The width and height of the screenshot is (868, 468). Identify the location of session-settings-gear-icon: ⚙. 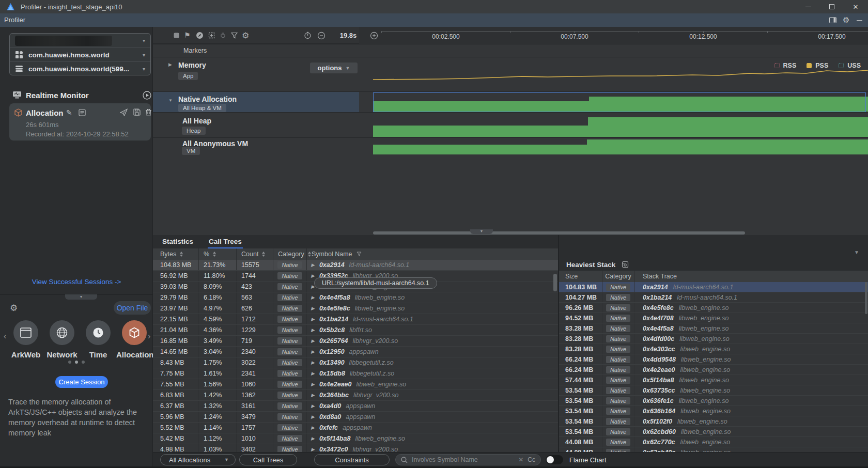
(14, 308).